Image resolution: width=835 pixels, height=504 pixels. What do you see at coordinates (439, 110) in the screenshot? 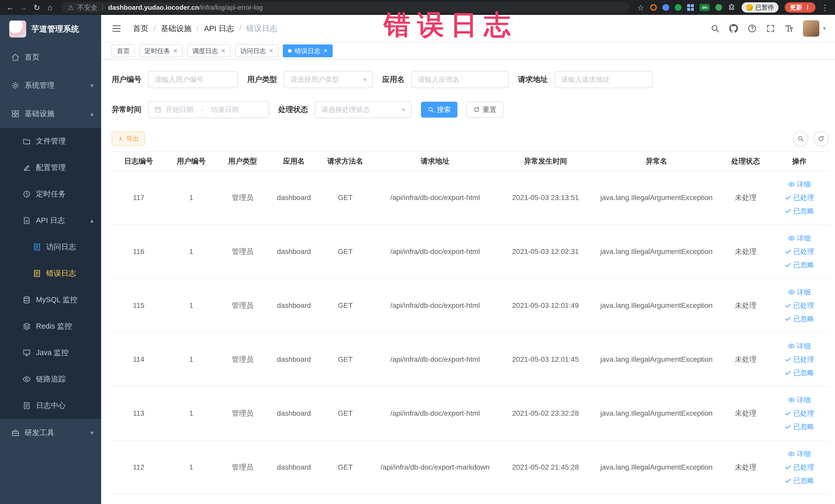
I see `search-button: 搜索` at bounding box center [439, 110].